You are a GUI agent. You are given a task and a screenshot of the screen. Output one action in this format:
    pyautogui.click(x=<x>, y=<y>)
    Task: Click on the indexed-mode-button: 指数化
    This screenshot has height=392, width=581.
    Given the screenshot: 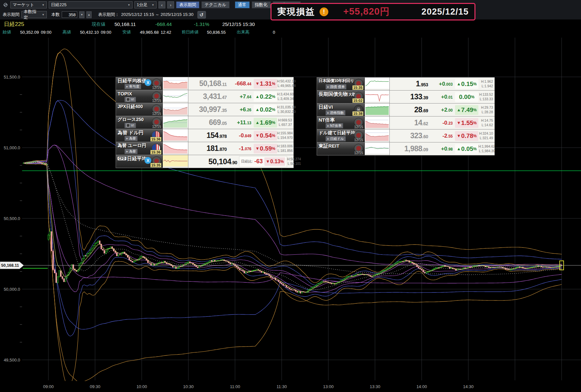 What is the action you would take?
    pyautogui.click(x=261, y=5)
    